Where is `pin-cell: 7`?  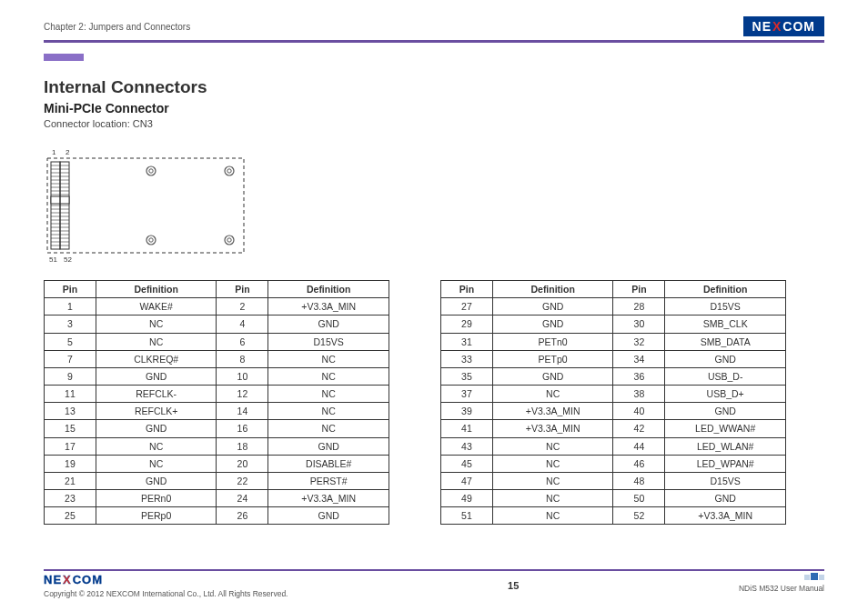 pin-cell: 7 is located at coordinates (71, 358).